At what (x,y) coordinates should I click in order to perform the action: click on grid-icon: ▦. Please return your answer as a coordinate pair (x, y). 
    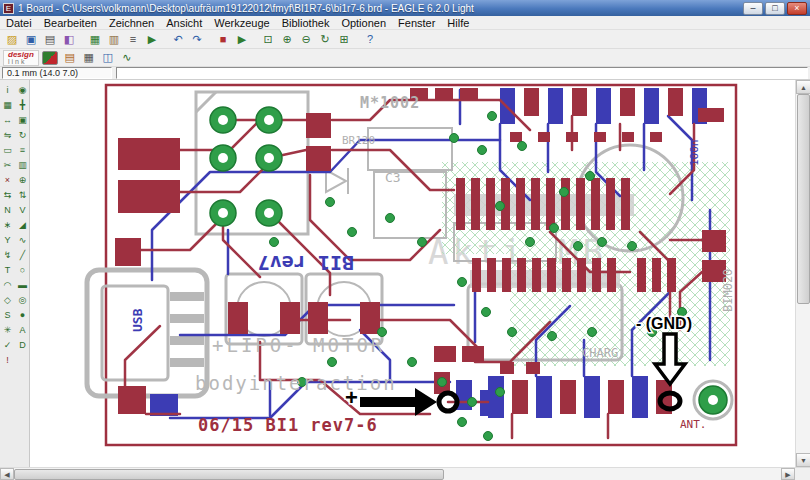
    Looking at the image, I should click on (89, 58).